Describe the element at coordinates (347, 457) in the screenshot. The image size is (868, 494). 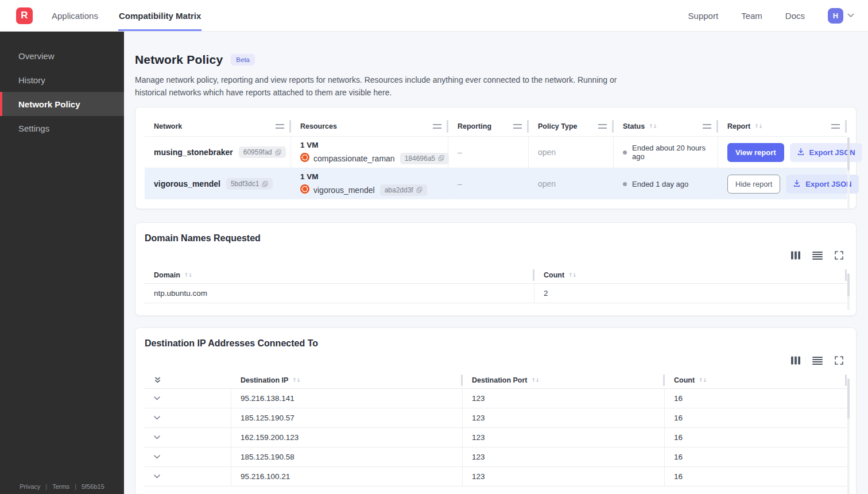
I see `destination-ip-cell: 185.125.190.58` at that location.